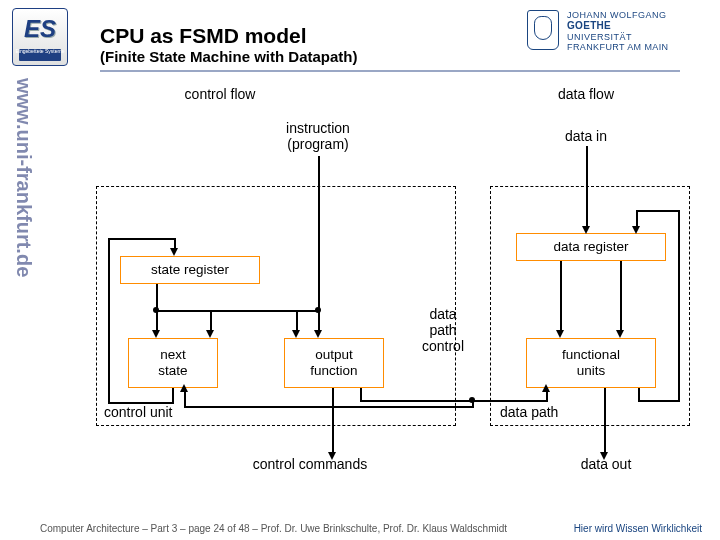  Describe the element at coordinates (618, 47) in the screenshot. I see `uni-line4: FRANKFURT AM MAIN` at that location.